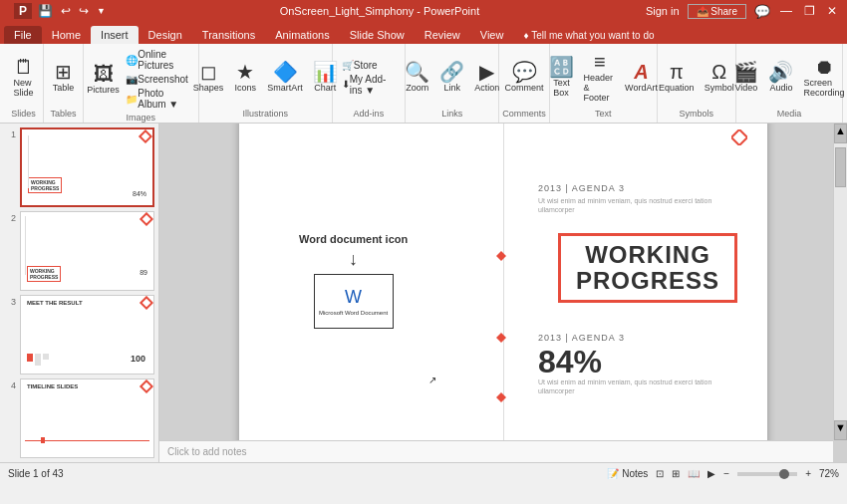  I want to click on pictures-button: 🖼 Pictures, so click(104, 80).